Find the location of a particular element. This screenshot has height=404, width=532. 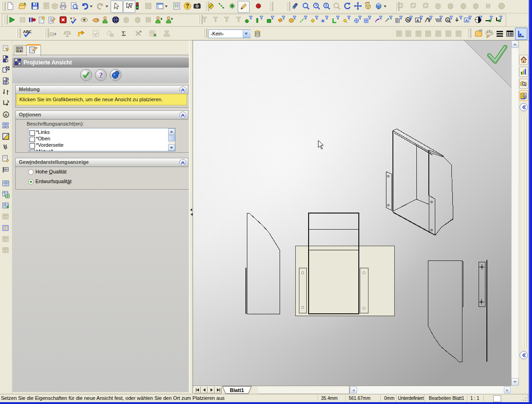

svg-text: v is located at coordinates (71, 18).